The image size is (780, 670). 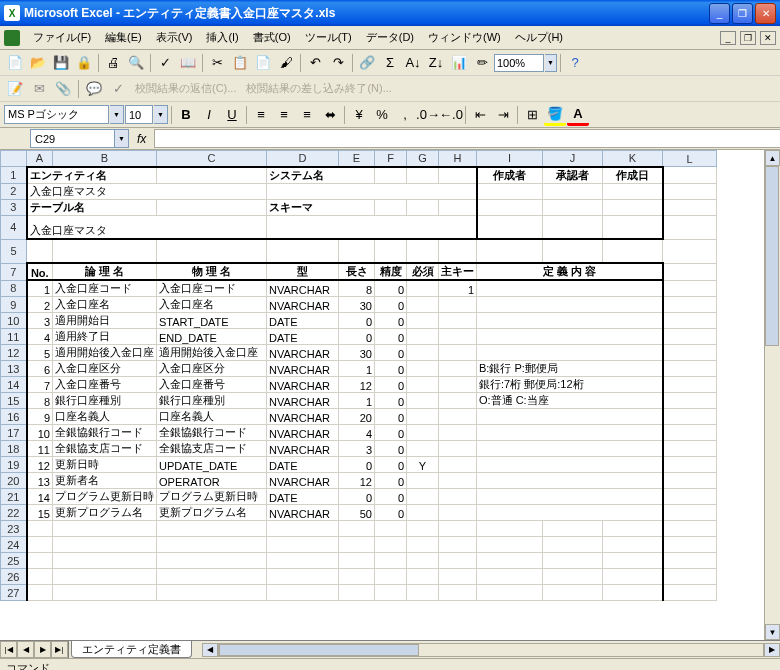 What do you see at coordinates (357, 353) in the screenshot?
I see `cell: 30` at bounding box center [357, 353].